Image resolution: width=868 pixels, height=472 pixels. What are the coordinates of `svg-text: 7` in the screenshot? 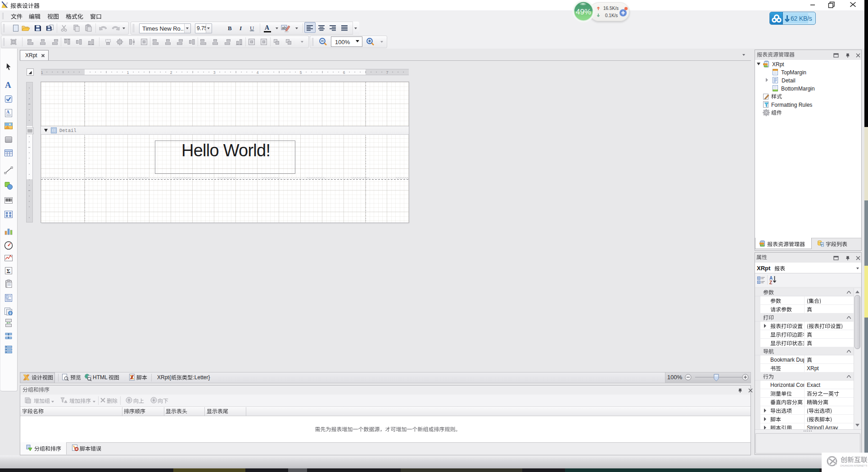 It's located at (387, 73).